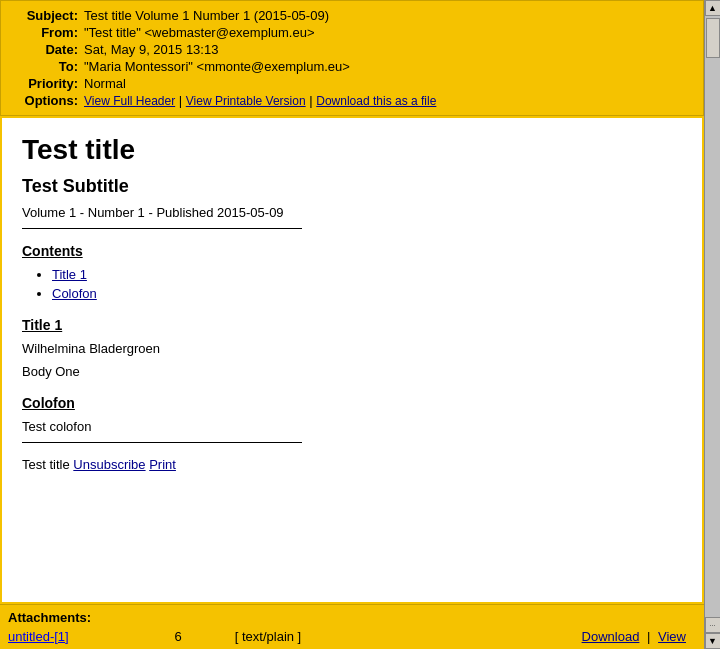 Image resolution: width=720 pixels, height=649 pixels. I want to click on scroll-up-button: ▲, so click(713, 8).